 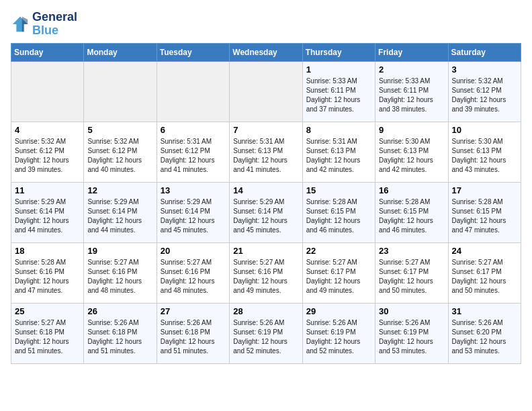 What do you see at coordinates (485, 337) in the screenshot?
I see `cell-content: Sunrise: 5:26 AM Sunset: 6:20 PM Dayligh…` at bounding box center [485, 337].